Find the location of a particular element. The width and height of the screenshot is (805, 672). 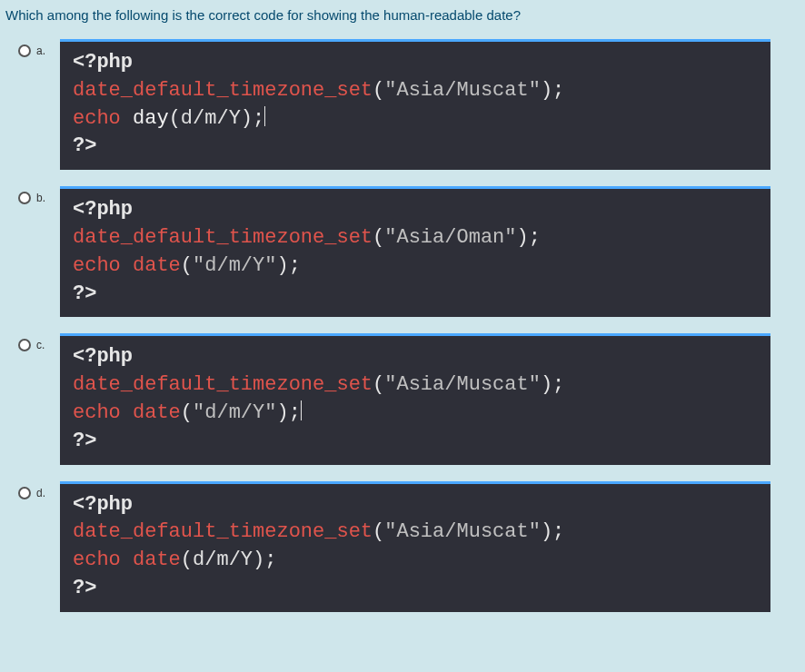

option-d-radio is located at coordinates (25, 493).